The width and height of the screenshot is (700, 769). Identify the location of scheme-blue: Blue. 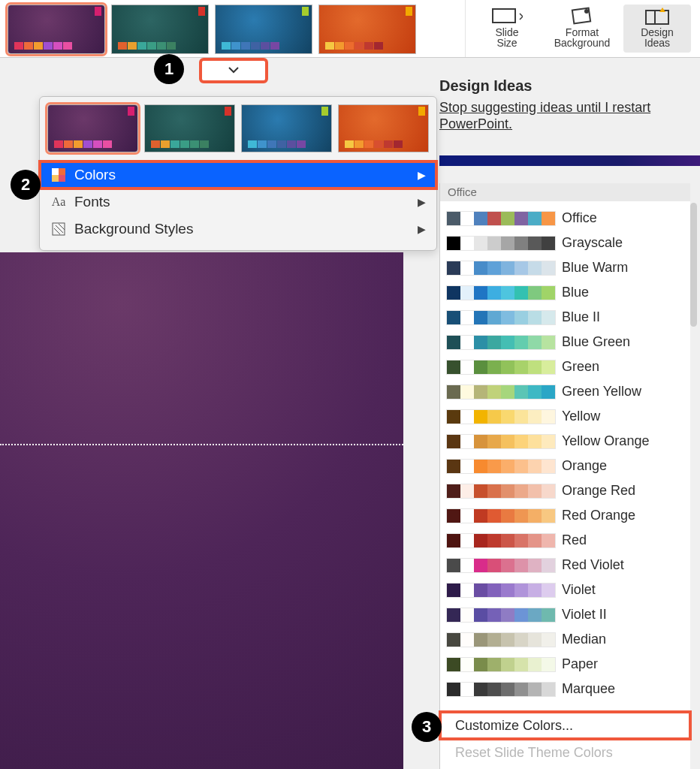
(565, 293).